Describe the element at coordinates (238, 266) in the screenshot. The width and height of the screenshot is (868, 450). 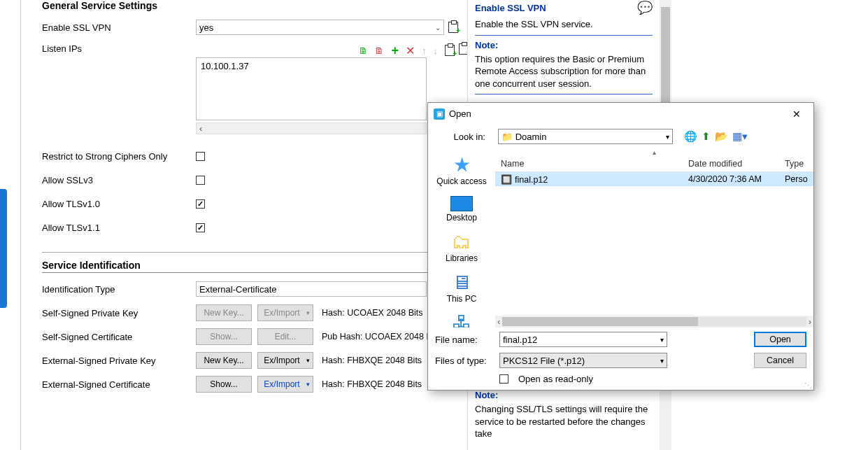
I see `service-id-heading: Service Identification` at that location.